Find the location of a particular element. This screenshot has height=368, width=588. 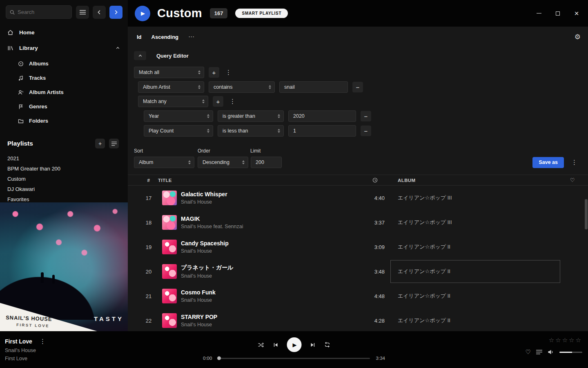

playlist-item: BPM Greater than 200 is located at coordinates (64, 168).